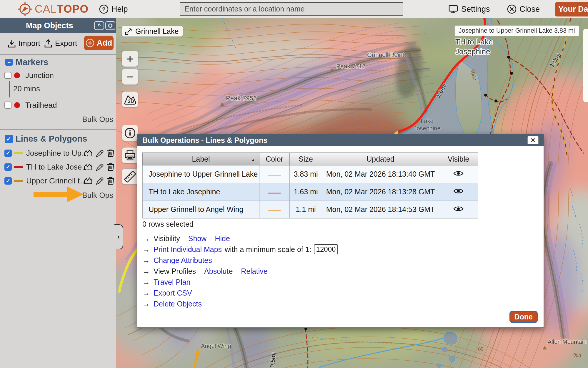 The image size is (588, 368). Describe the element at coordinates (130, 155) in the screenshot. I see `print-button` at that location.